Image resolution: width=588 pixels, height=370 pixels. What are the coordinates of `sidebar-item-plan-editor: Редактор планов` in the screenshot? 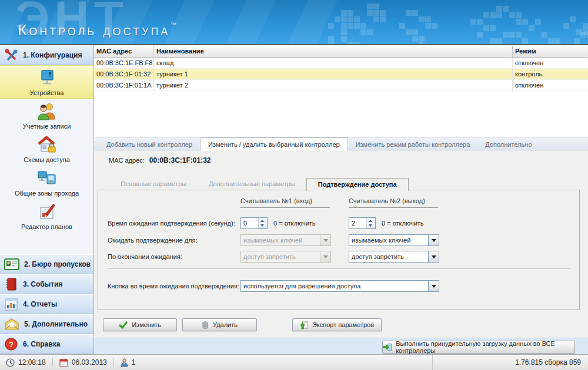 It's located at (47, 216).